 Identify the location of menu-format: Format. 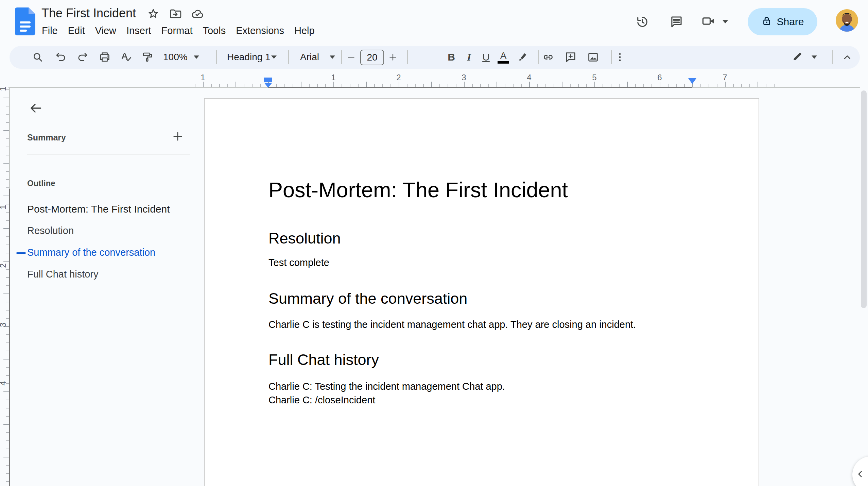
(177, 31).